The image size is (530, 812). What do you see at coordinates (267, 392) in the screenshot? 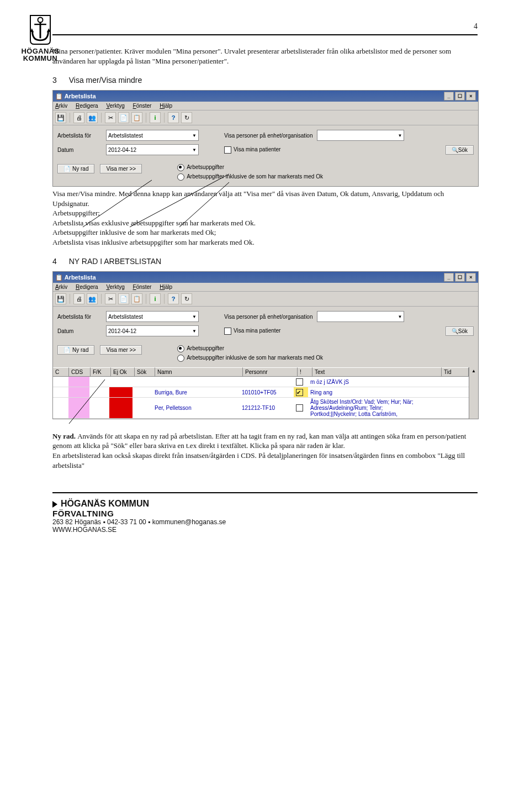
I see `cell-personnr: 101010+TF05` at bounding box center [267, 392].